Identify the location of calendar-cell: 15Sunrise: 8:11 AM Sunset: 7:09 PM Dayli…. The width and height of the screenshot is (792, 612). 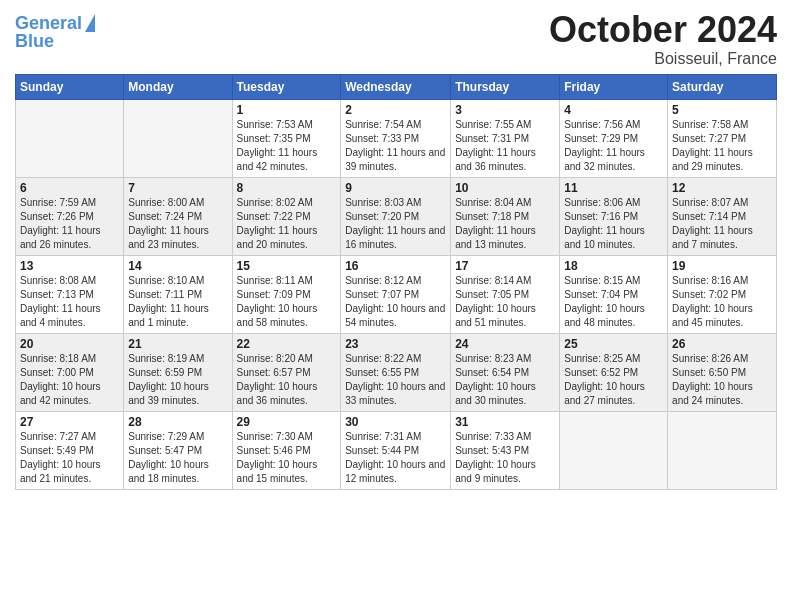
(286, 294).